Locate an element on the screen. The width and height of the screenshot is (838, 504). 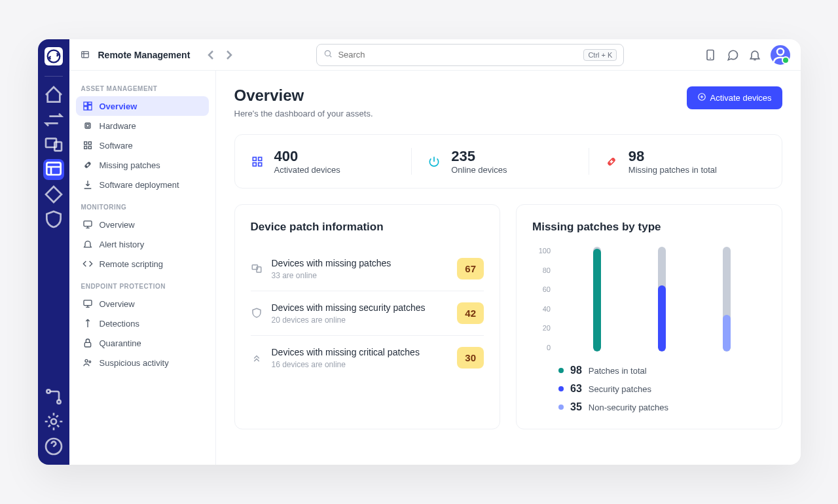
nav-back-button is located at coordinates (211, 55).